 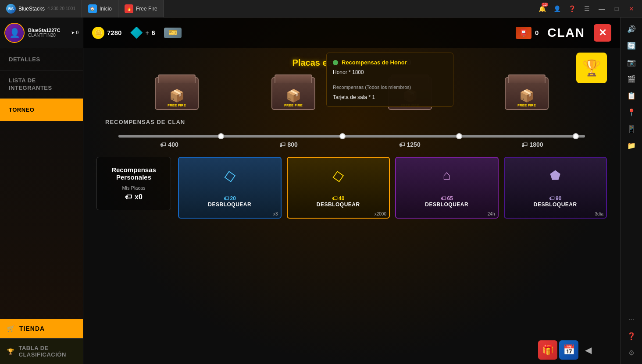 What do you see at coordinates (230, 187) in the screenshot?
I see `reward-card-1: ◇ 🏷 20 DESBLOQUEAR x3` at bounding box center [230, 187].